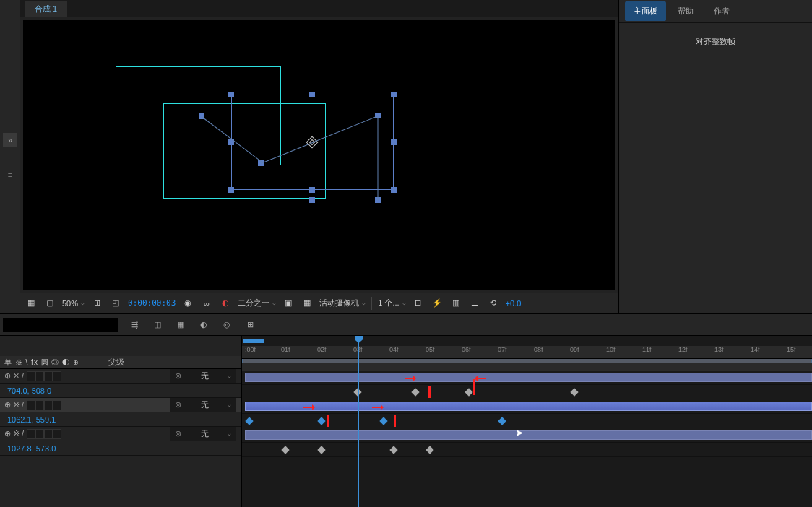 Image resolution: width=812 pixels, height=507 pixels. What do you see at coordinates (121, 405) in the screenshot?
I see `layer-row-2: ⊕ ※ / ⊚无⌵` at bounding box center [121, 405].